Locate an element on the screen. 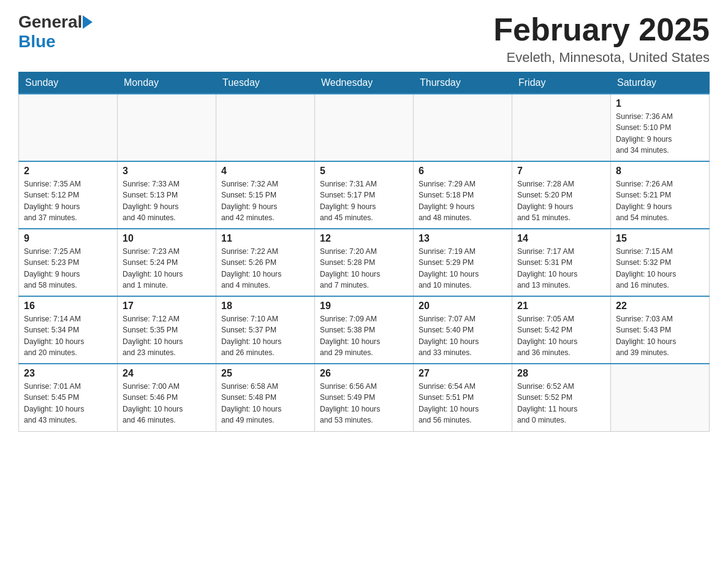  calendar-cell: 3Sunrise: 7:33 AMSunset: 5:13 PMDaylight… is located at coordinates (167, 195).